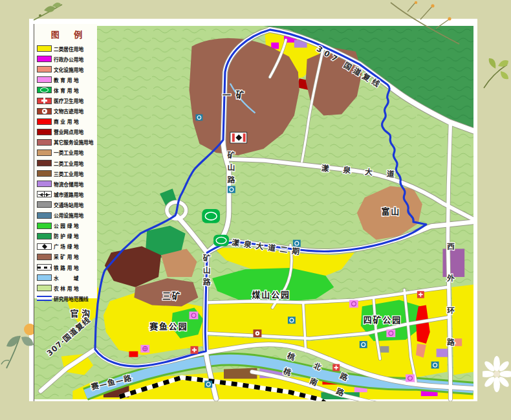 This screenshot has width=511, height=420. I want to click on legend-item: 交通场站用地, so click(66, 204).